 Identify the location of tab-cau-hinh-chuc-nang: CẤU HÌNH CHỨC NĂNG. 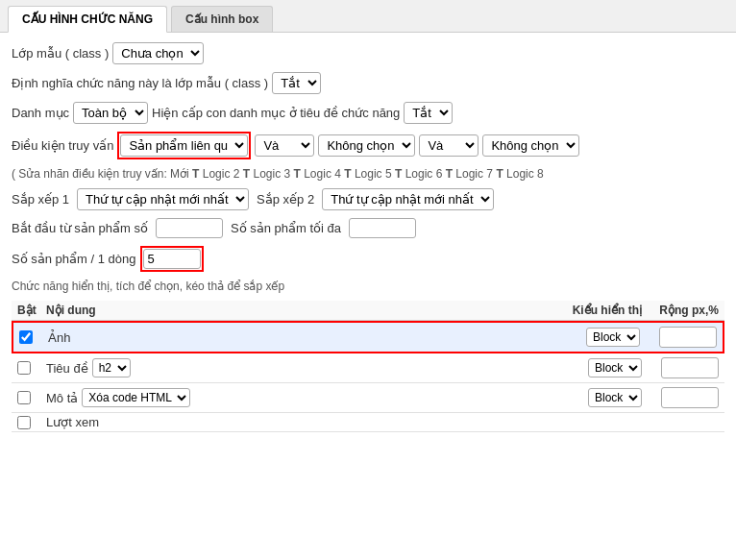
(87, 19).